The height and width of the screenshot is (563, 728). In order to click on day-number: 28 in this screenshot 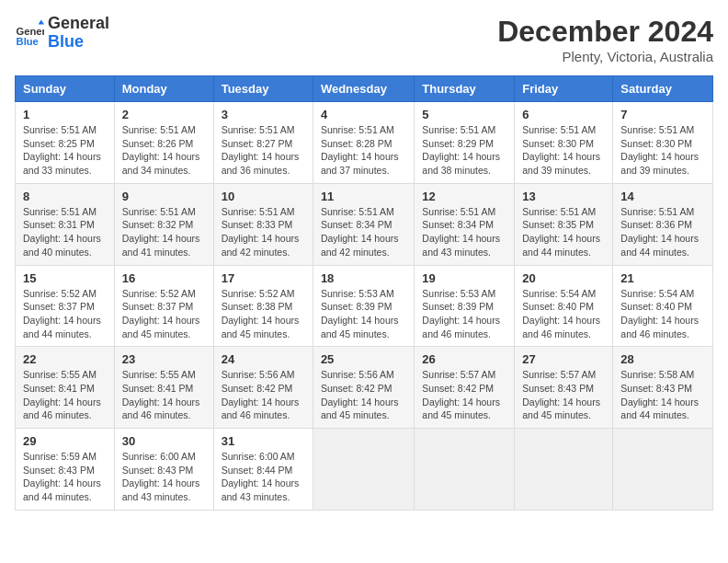, I will do `click(663, 359)`.